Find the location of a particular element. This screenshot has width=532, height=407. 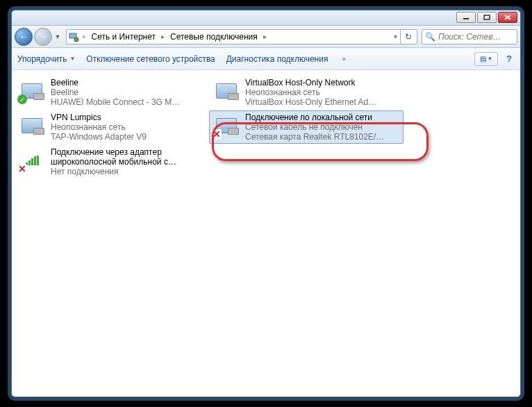

close-icon is located at coordinates (508, 17).